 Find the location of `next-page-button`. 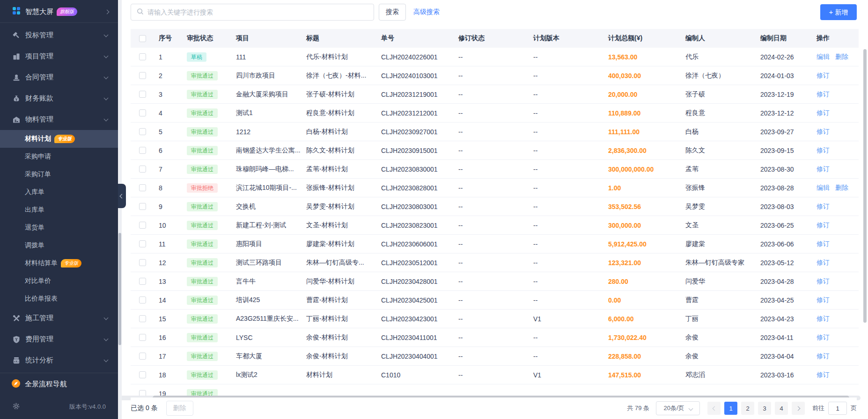

next-page-button is located at coordinates (798, 408).